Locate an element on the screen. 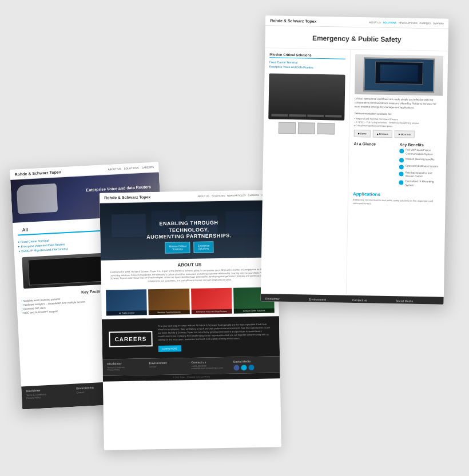  front-left-panel: Mission Critical Solutions Fixed Carrier… is located at coordinates (305, 171).